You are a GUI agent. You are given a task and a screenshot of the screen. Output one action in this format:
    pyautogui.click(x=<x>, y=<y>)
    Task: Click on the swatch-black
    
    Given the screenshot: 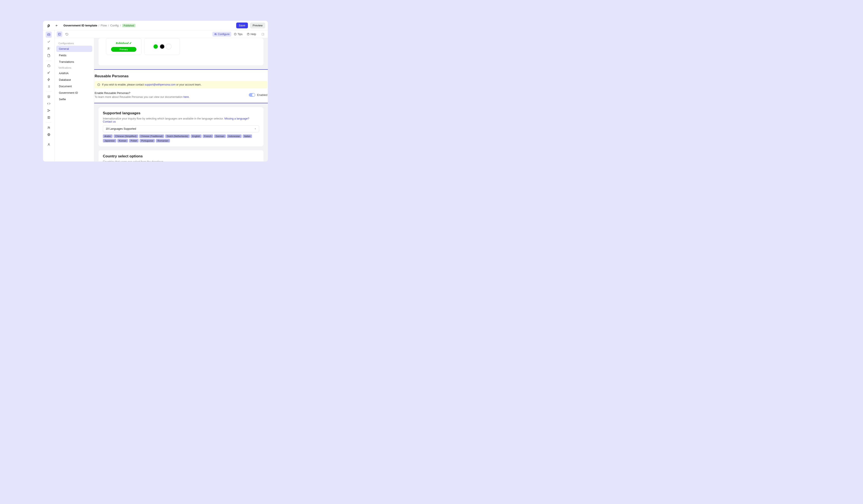 What is the action you would take?
    pyautogui.click(x=162, y=47)
    